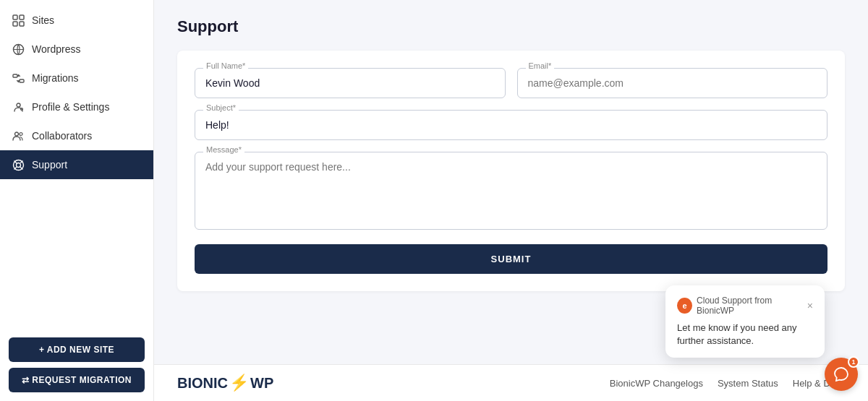  Describe the element at coordinates (77, 136) in the screenshot. I see `sidebar-item-collaborators: Collaborators` at that location.